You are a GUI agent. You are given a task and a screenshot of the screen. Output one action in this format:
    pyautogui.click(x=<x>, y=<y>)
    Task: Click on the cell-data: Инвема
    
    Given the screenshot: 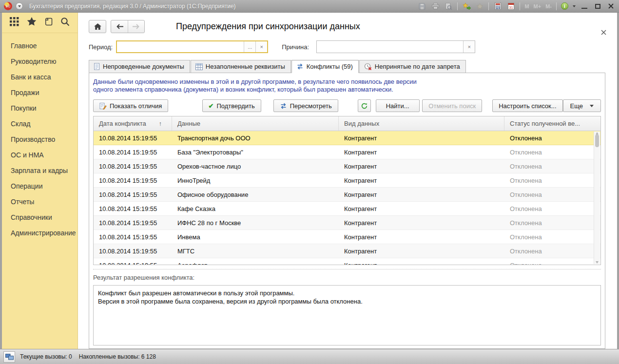 What is the action you would take?
    pyautogui.click(x=255, y=237)
    